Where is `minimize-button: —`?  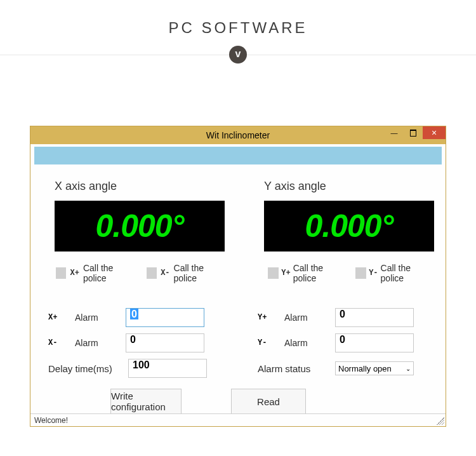
minimize-button: — is located at coordinates (394, 133).